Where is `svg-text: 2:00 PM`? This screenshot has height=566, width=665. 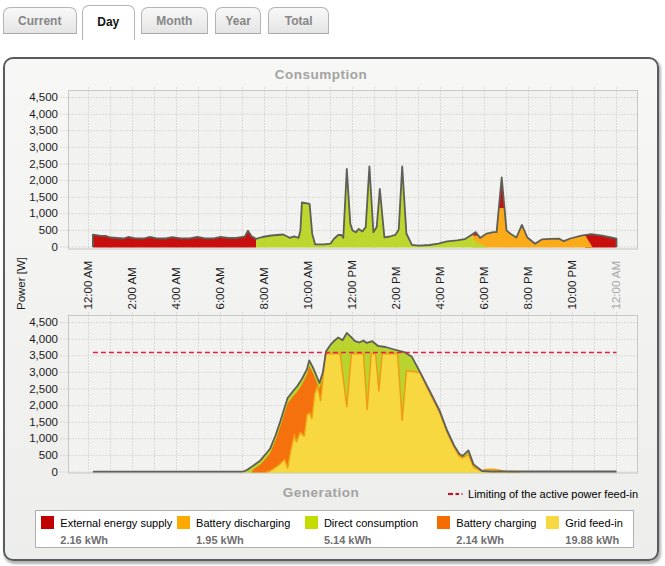 svg-text: 2:00 PM is located at coordinates (396, 288).